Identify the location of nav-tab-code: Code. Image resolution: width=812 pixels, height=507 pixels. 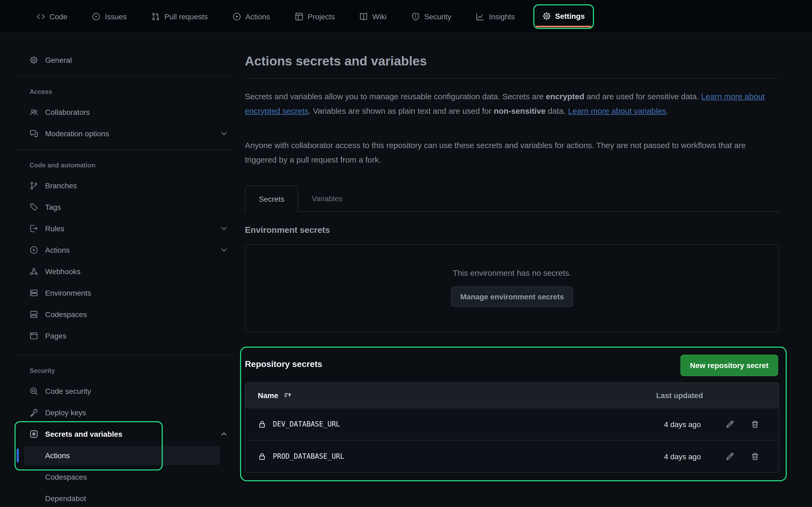
(52, 16).